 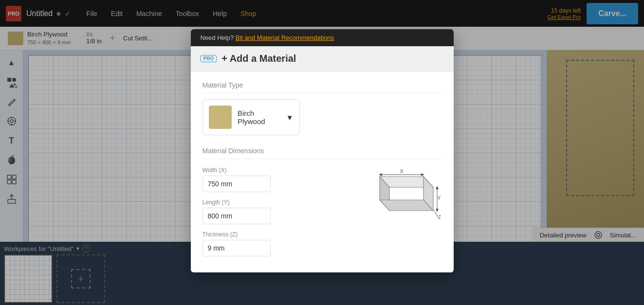 I want to click on svg-text: Y, so click(x=439, y=198).